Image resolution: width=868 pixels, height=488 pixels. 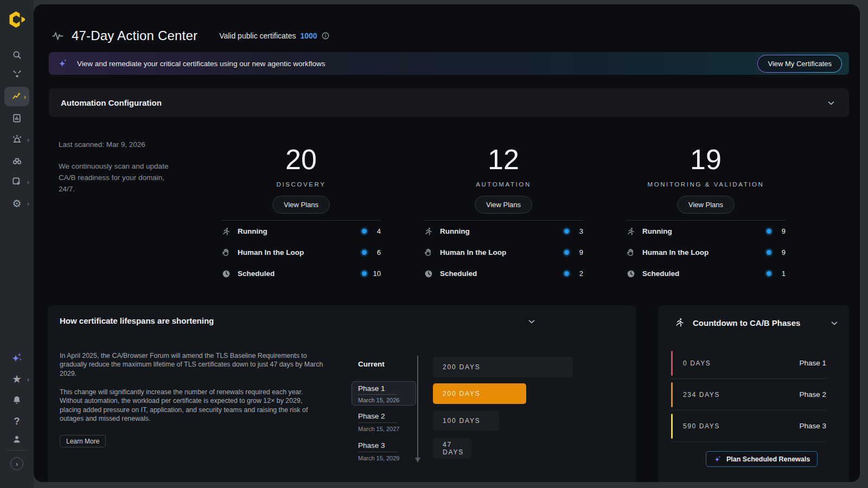 I want to click on phase-name: Phase 2, so click(x=378, y=418).